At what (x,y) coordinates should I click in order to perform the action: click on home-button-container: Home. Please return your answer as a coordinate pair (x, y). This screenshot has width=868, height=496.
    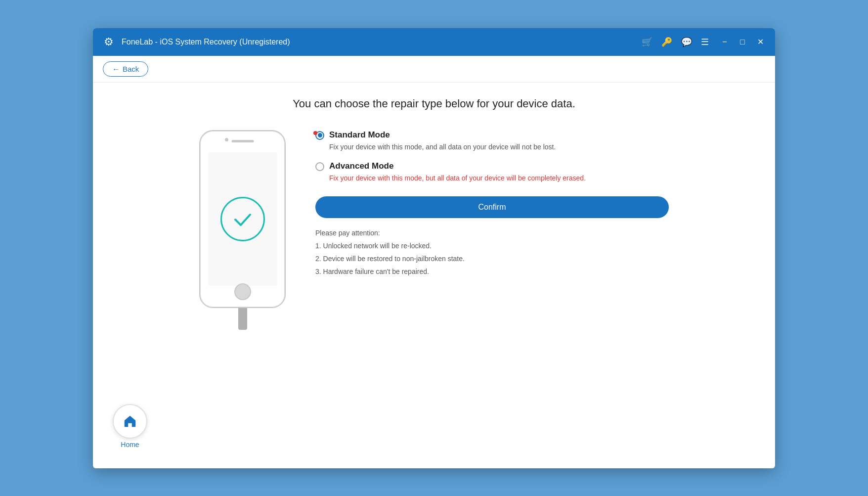
    Looking at the image, I should click on (130, 426).